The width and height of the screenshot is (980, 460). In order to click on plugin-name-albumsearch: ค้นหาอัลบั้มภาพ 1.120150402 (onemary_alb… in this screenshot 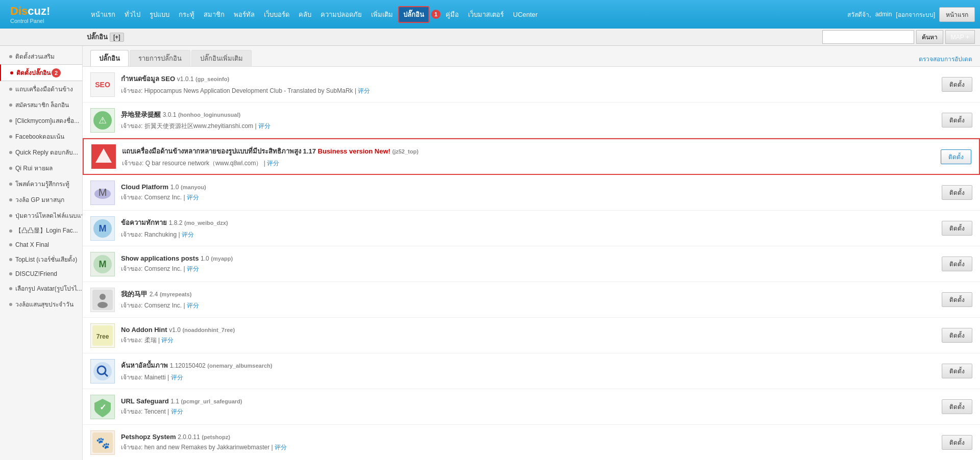, I will do `click(526, 365)`.